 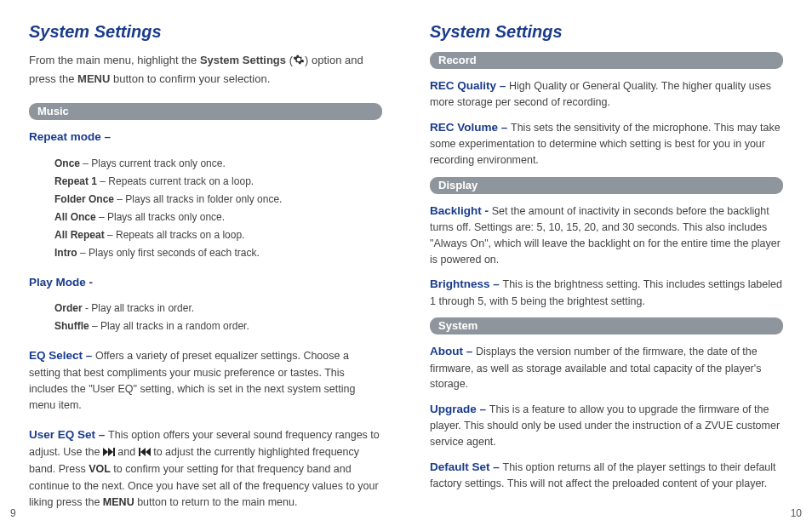 What do you see at coordinates (461, 211) in the screenshot?
I see `setting-label: Backlight -` at bounding box center [461, 211].